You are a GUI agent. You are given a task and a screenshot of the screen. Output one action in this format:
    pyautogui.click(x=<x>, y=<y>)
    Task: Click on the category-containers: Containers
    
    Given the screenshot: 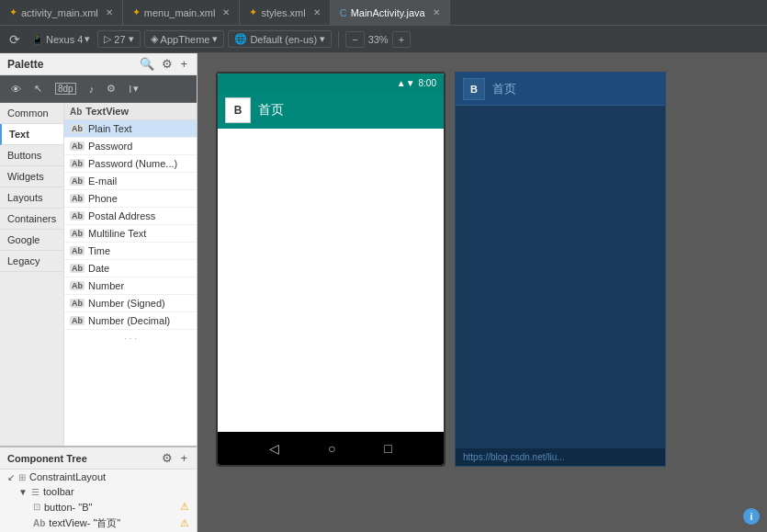 What is the action you would take?
    pyautogui.click(x=31, y=219)
    